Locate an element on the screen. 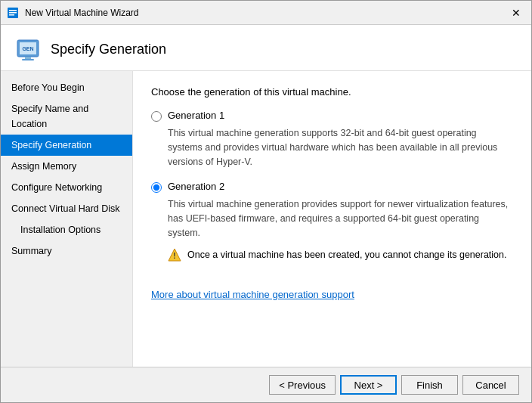 This screenshot has height=403, width=532. warning-box: ! Once a virtual machine has been create… is located at coordinates (340, 256).